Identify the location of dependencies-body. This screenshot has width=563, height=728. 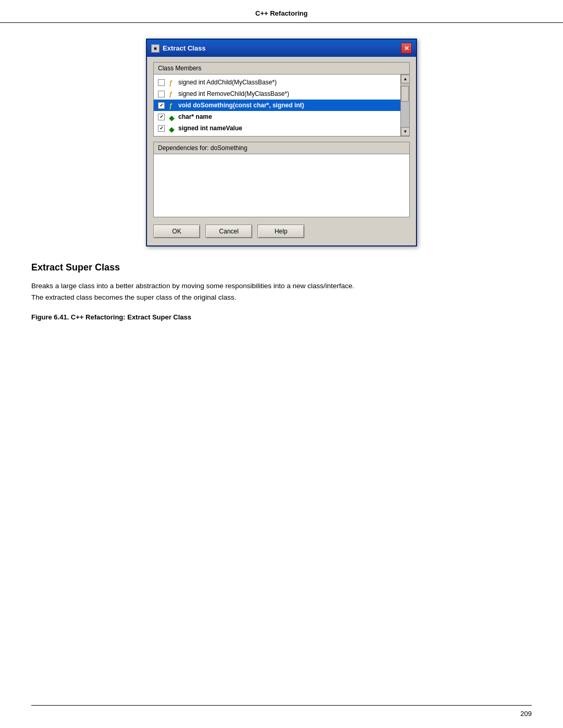
(282, 186).